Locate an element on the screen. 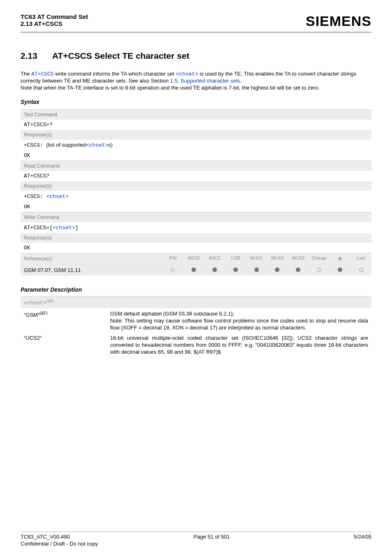 Image resolution: width=392 pixels, height=555 pixels. reference-marks is located at coordinates (267, 270).